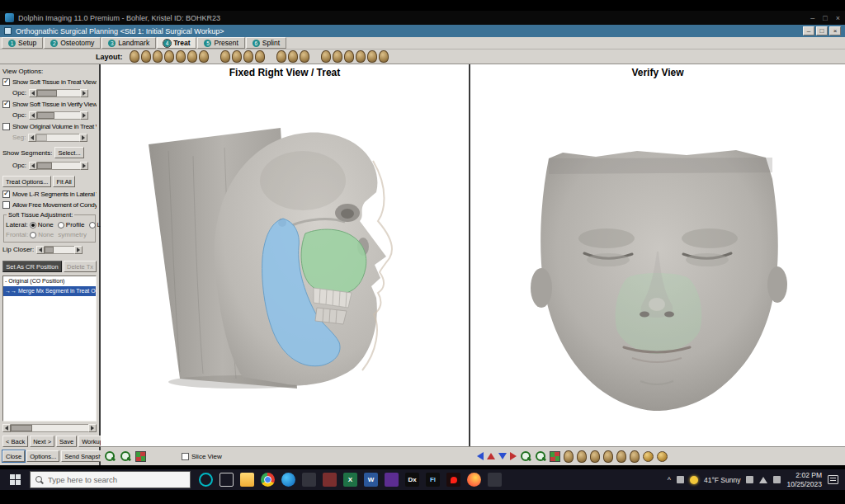  Describe the element at coordinates (33, 225) in the screenshot. I see `radio-lateral-none` at that location.